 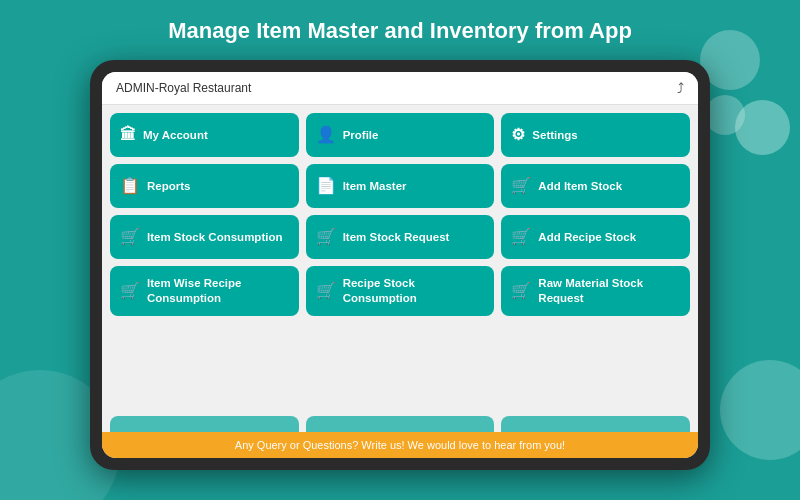 I want to click on menu-btn-my-account: 🏛My Account, so click(x=204, y=135).